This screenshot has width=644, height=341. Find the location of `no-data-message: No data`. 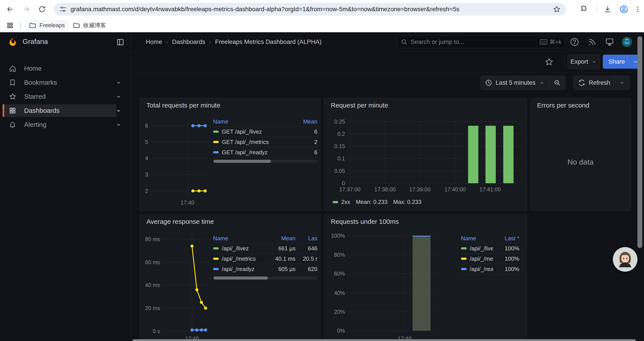

no-data-message: No data is located at coordinates (580, 162).